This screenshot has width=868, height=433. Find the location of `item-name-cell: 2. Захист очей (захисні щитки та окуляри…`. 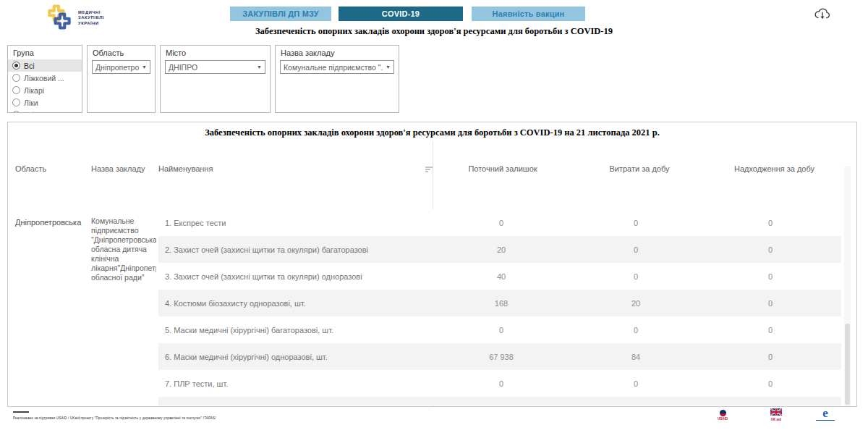

item-name-cell: 2. Захист очей (захисні щитки та окуляри… is located at coordinates (297, 250).